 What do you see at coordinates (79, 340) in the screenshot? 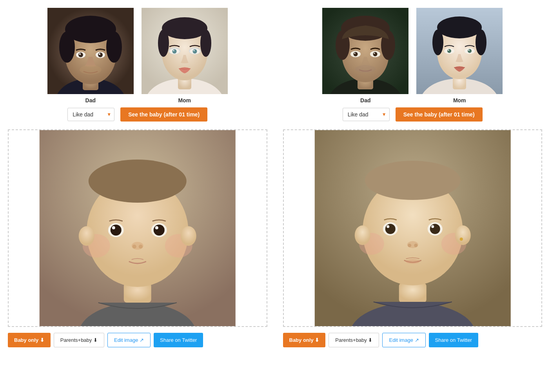
I see `pair1-parents-baby-button: Parents+baby ⬇` at bounding box center [79, 340].